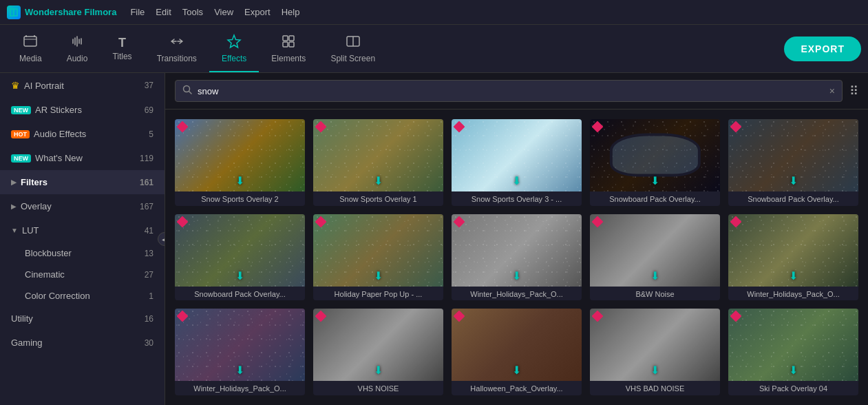 This screenshot has width=868, height=405. What do you see at coordinates (597, 222) in the screenshot?
I see `premium-badge-e9` at bounding box center [597, 222].